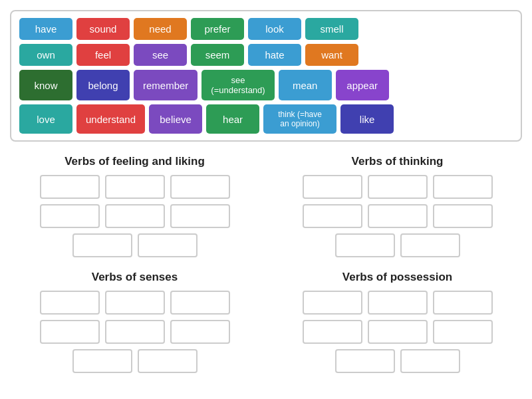 The image size is (532, 399). Describe the element at coordinates (398, 332) in the screenshot. I see `drop-rows-possession` at that location.